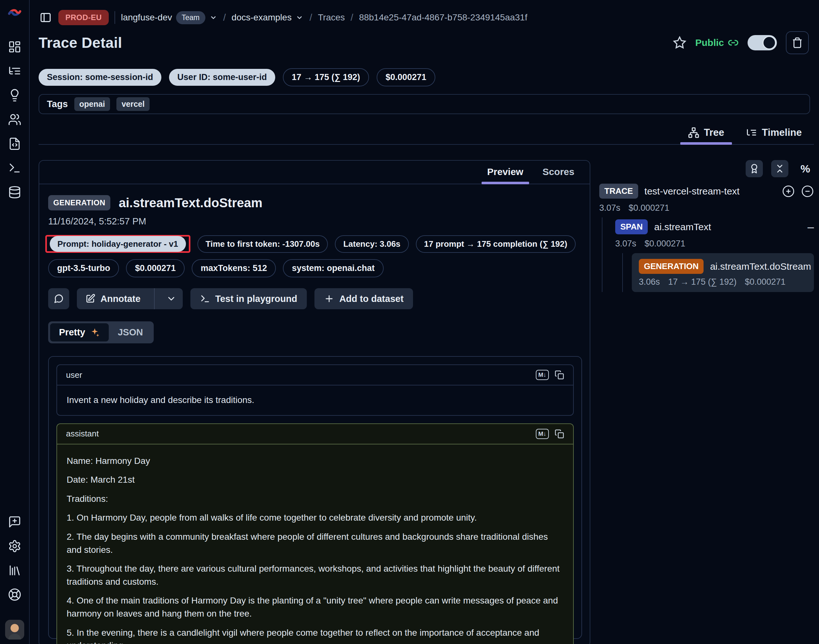 The image size is (819, 644). What do you see at coordinates (717, 43) in the screenshot?
I see `public-link: Public` at bounding box center [717, 43].